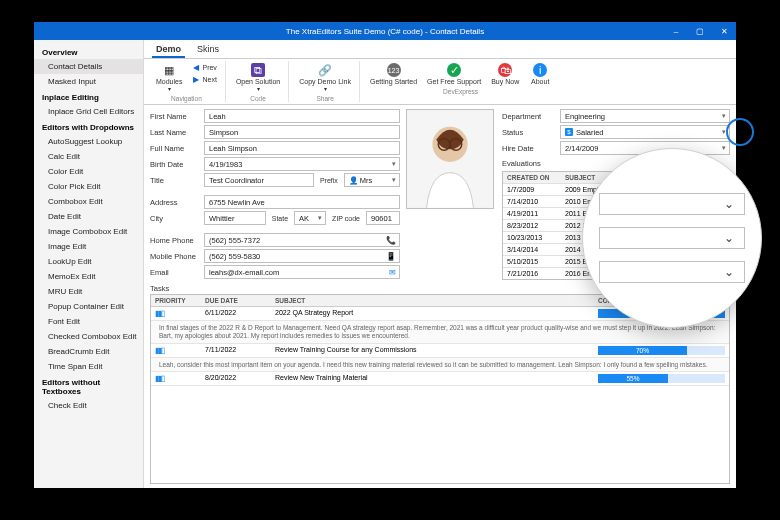 The image size is (780, 520). Describe the element at coordinates (88, 336) in the screenshot. I see `sidebar-item: Checked Combobox Edit` at that location.